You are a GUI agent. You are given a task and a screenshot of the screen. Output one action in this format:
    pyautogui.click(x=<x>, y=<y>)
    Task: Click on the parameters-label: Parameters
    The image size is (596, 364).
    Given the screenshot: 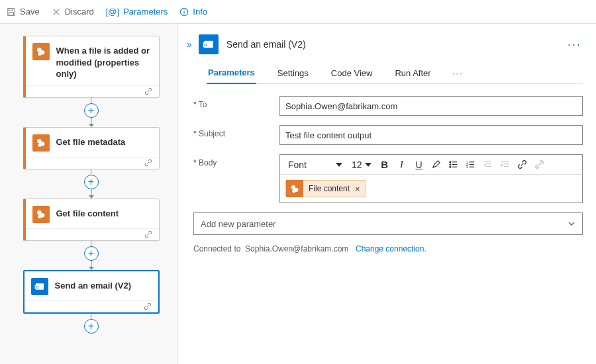 What is the action you would take?
    pyautogui.click(x=146, y=12)
    